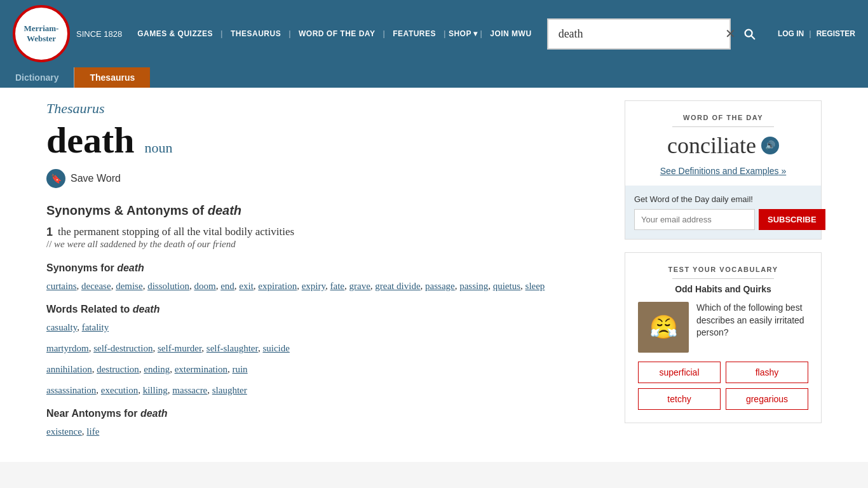 The height and width of the screenshot is (488, 868). What do you see at coordinates (230, 390) in the screenshot?
I see `rel-slaughter: slaughter` at bounding box center [230, 390].